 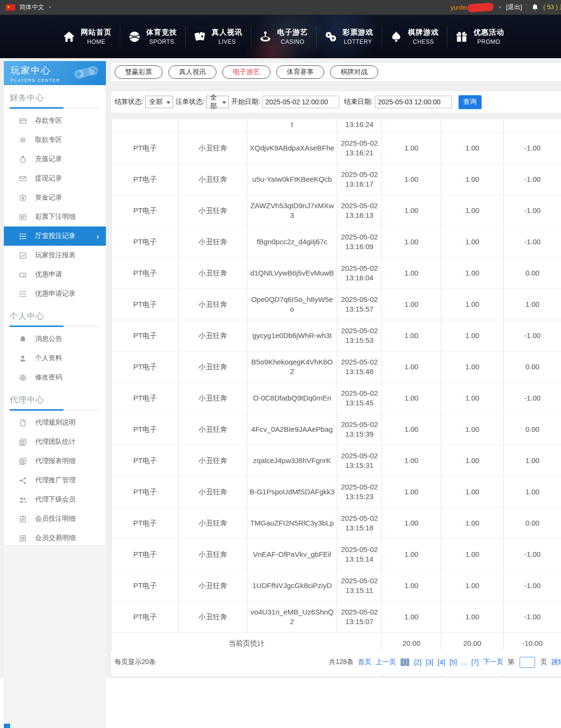 What do you see at coordinates (96, 42) in the screenshot?
I see `nav-label-en: HOME` at bounding box center [96, 42].